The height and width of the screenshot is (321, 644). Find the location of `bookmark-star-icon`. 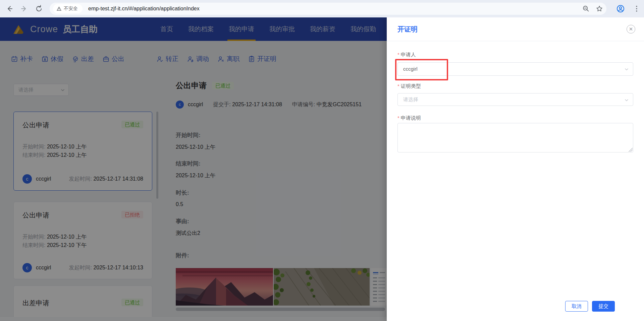

bookmark-star-icon is located at coordinates (599, 9).